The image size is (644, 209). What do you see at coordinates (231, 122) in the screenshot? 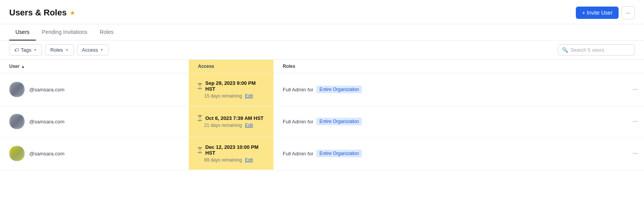
I see `access-cell: ⏳ Oct 6, 2023 7:39 AM HST 21 days remain…` at bounding box center [231, 122].